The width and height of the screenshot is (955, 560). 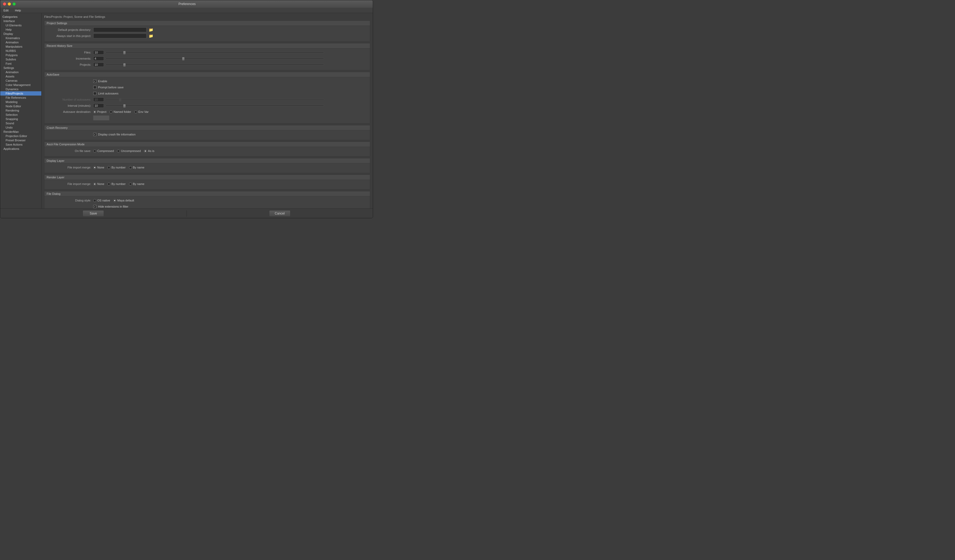 I want to click on sidebar-item-subdivs: Subdivs, so click(x=21, y=59).